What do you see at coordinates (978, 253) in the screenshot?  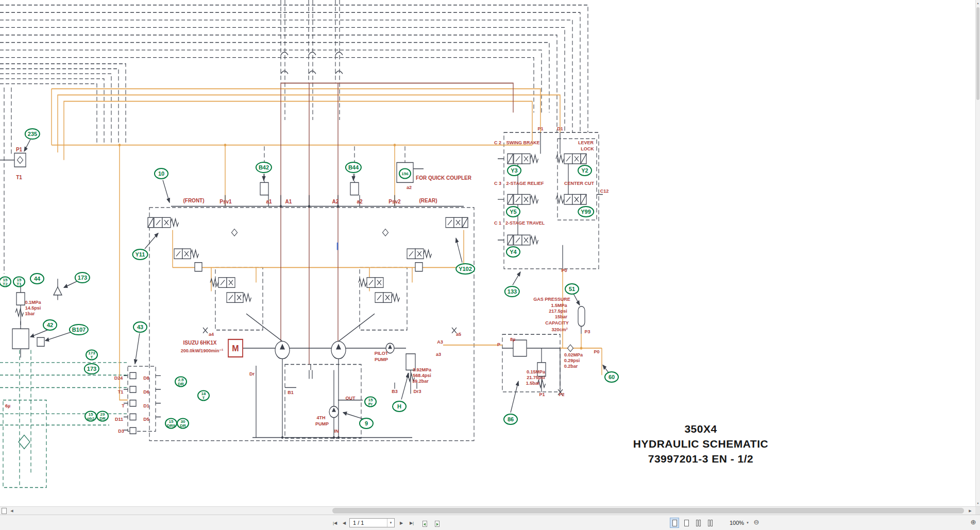 I see `vertical-scrollbar: ▲ ▼` at bounding box center [978, 253].